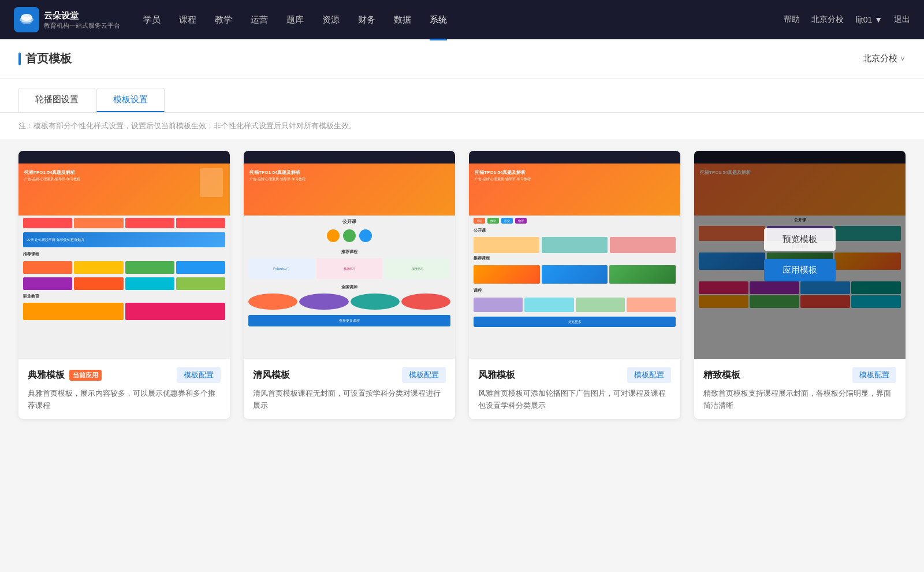 The height and width of the screenshot is (572, 924). I want to click on logout-button: 退出, so click(902, 20).